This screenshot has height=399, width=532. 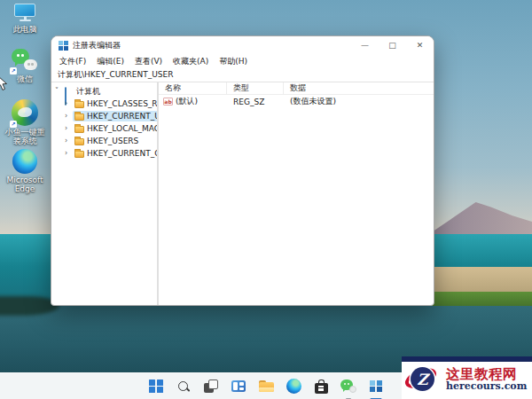 What do you see at coordinates (105, 129) in the screenshot?
I see `tree-item-hkey-local-machine: › HKEY_LOCAL_MACHINE` at bounding box center [105, 129].